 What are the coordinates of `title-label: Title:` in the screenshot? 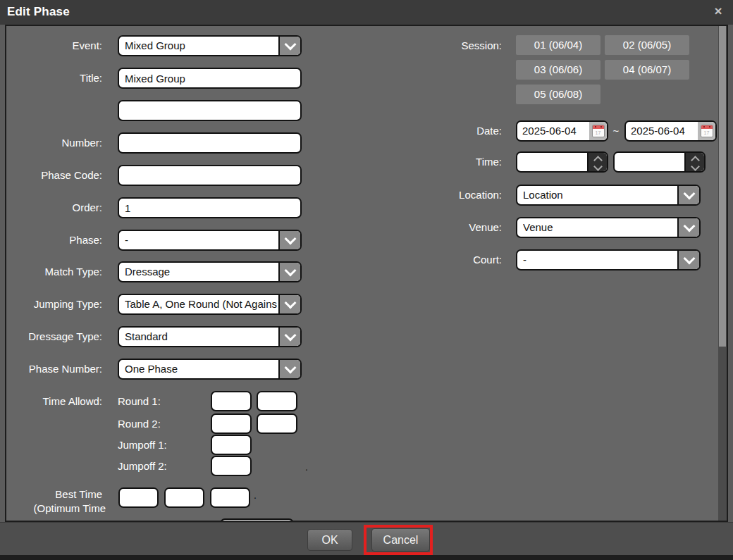 It's located at (54, 78).